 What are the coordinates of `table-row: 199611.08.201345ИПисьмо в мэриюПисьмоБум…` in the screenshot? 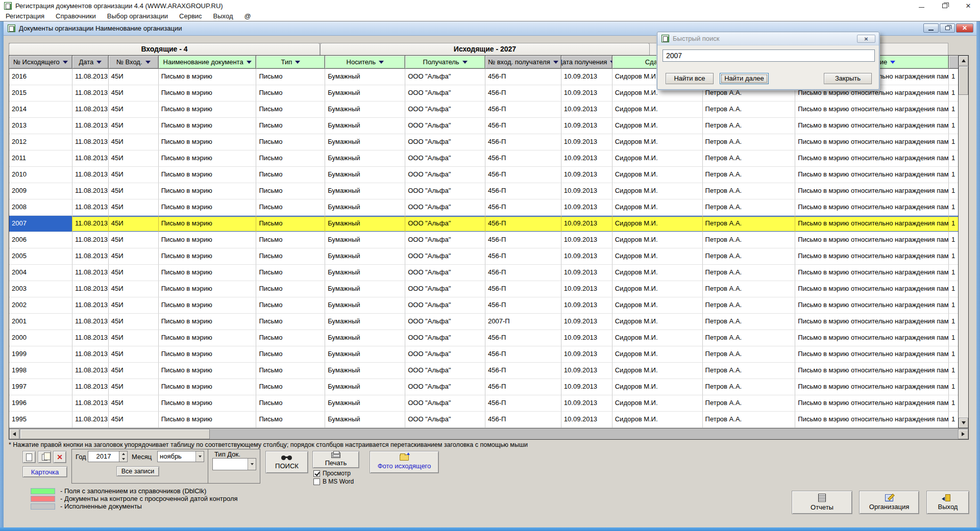 It's located at (489, 403).